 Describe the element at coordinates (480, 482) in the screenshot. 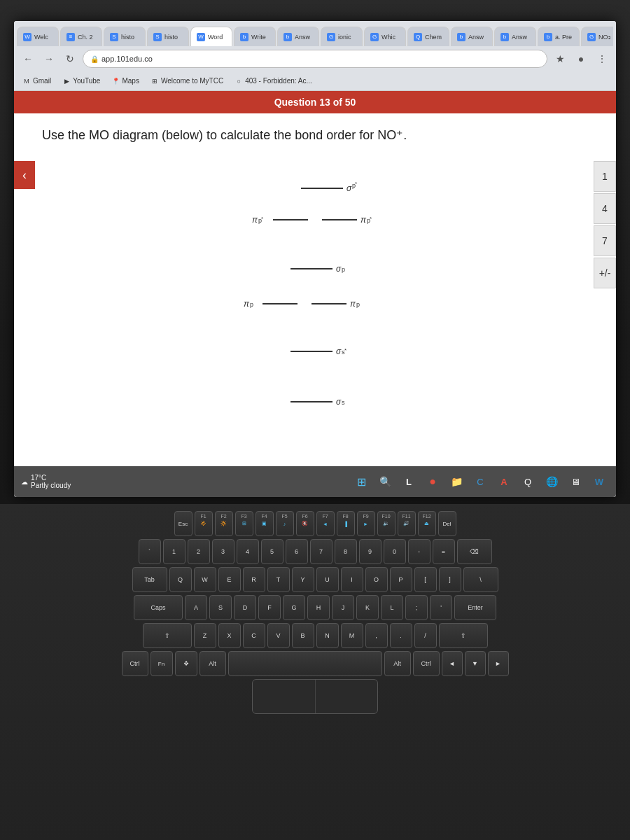

I see `taskbar-app-edge: C` at that location.